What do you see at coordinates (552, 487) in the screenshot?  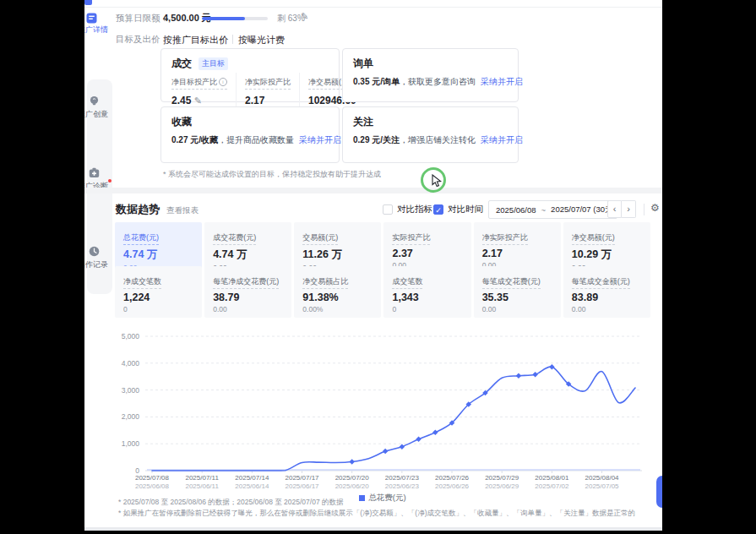 I see `svg-text: 2025/07/02` at bounding box center [552, 487].